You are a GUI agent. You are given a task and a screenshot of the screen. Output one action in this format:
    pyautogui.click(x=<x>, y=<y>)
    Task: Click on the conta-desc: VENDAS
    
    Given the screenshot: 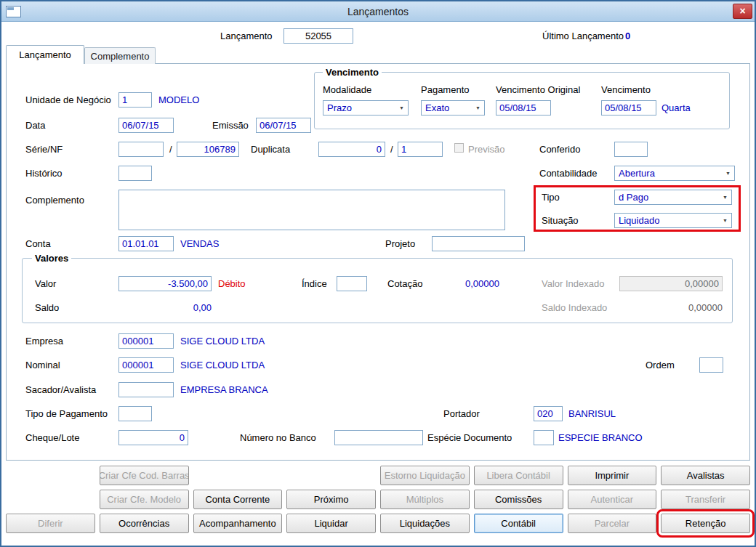 What is the action you would take?
    pyautogui.click(x=199, y=244)
    